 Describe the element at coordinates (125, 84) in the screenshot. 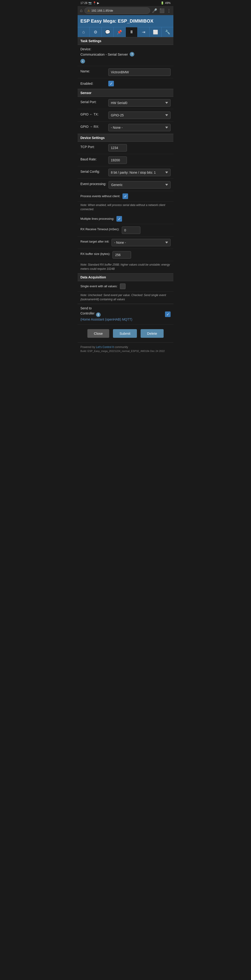

I see `enabled-row: Enabled: ✓` at that location.